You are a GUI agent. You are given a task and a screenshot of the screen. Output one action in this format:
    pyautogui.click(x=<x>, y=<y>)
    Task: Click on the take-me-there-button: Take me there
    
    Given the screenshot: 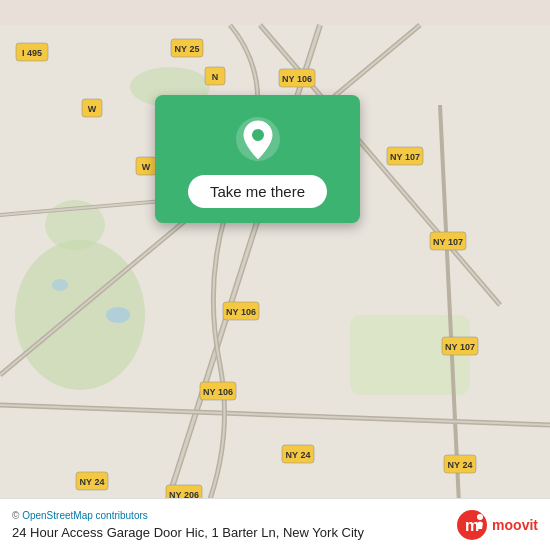 What is the action you would take?
    pyautogui.click(x=258, y=192)
    